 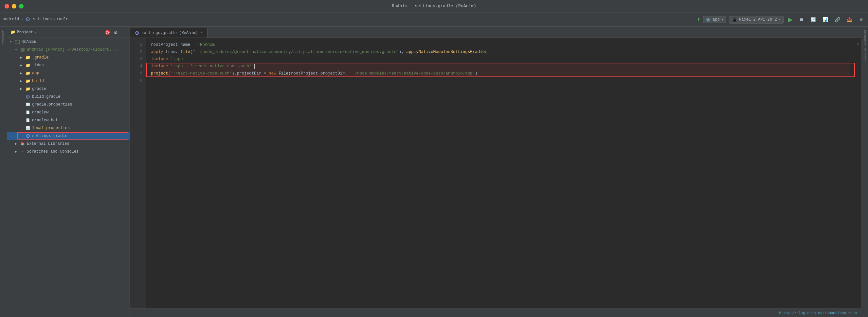 What do you see at coordinates (28, 81) in the screenshot?
I see `folder-brown-icon-build: 📁` at bounding box center [28, 81].